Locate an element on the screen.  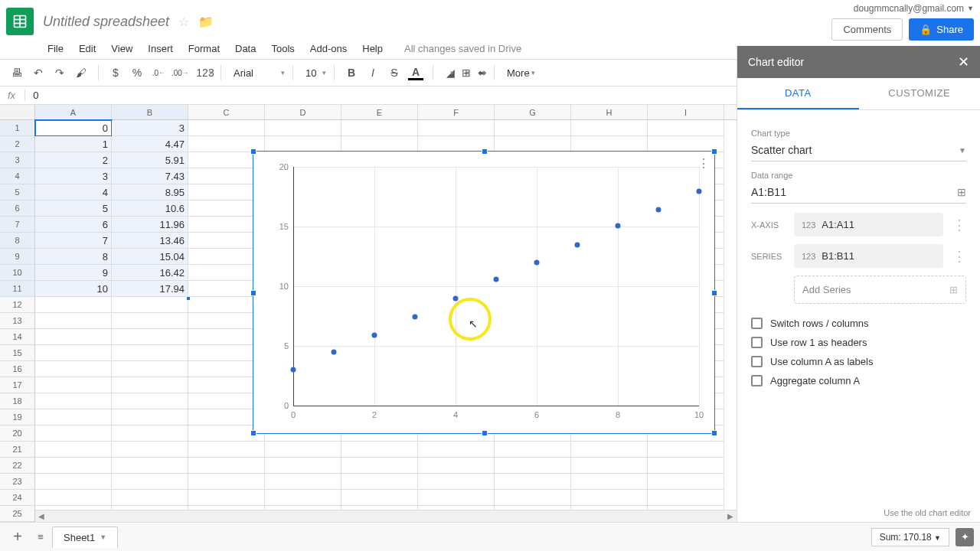
cell: 16.42 is located at coordinates (150, 272).